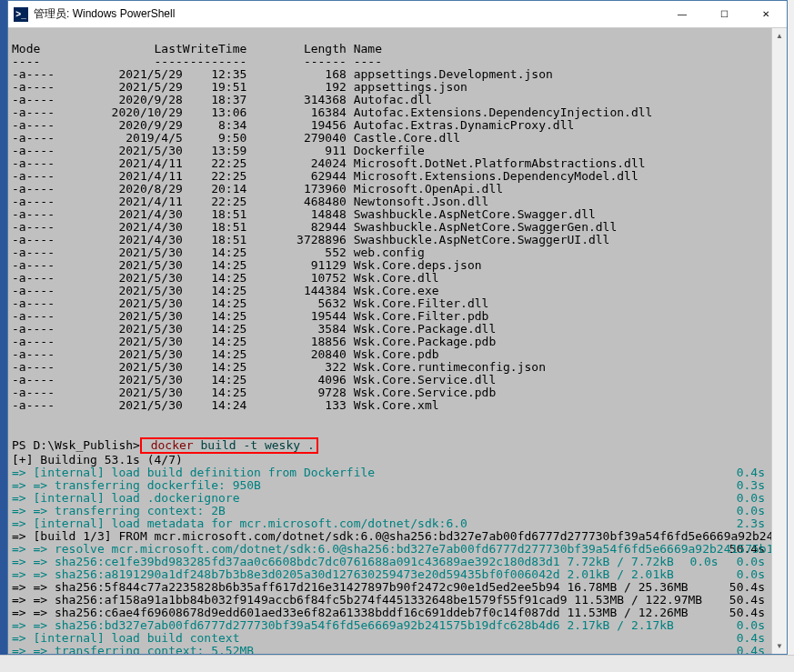  Describe the element at coordinates (724, 15) in the screenshot. I see `maximize-button: ☐` at that location.